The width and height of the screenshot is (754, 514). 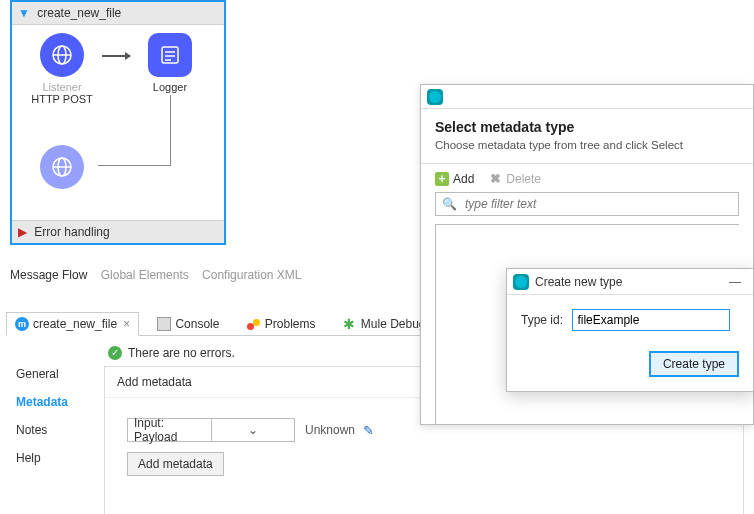 What do you see at coordinates (524, 179) in the screenshot?
I see `delete-label: Delete` at bounding box center [524, 179].